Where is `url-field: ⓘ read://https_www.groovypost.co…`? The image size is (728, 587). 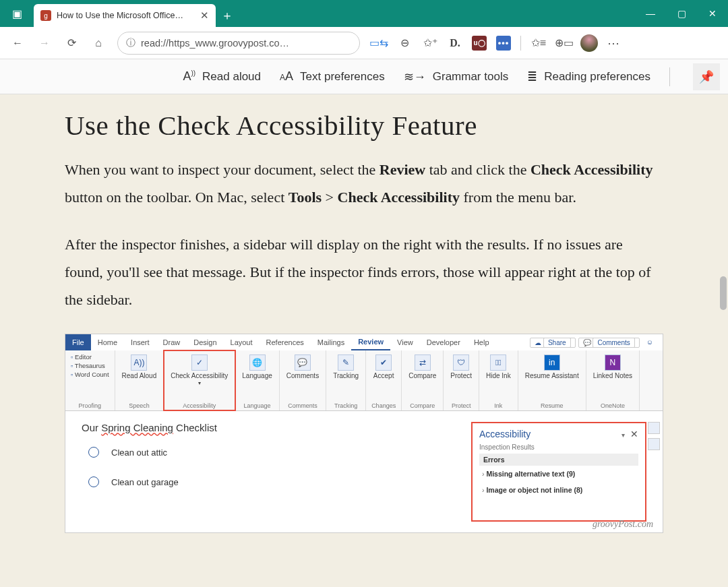
url-field: ⓘ read://https_www.groovypost.co… is located at coordinates (239, 43).